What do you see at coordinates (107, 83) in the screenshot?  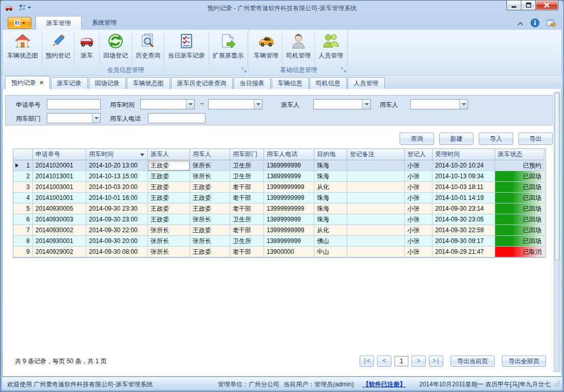 I see `doc-tab-return-records: 回场记录` at bounding box center [107, 83].